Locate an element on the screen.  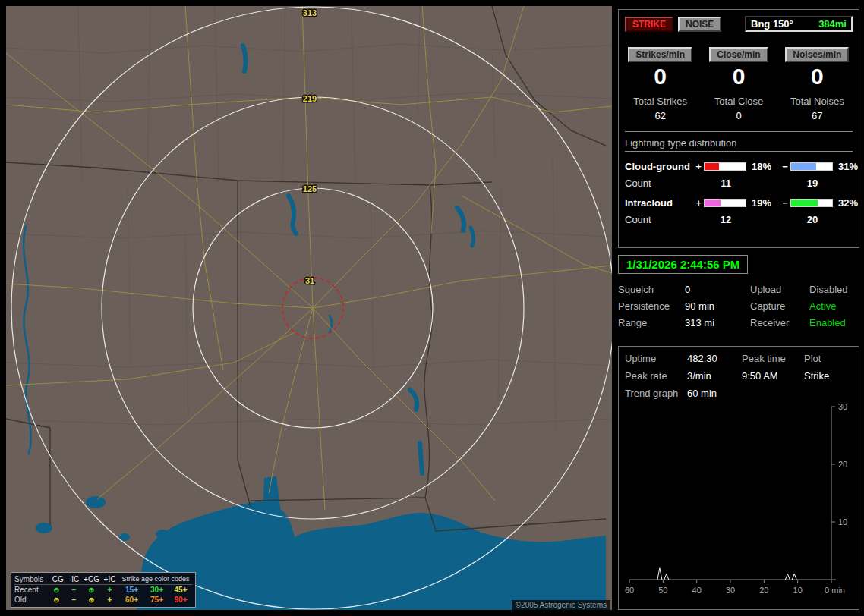
age-75: 75+ is located at coordinates (156, 599).